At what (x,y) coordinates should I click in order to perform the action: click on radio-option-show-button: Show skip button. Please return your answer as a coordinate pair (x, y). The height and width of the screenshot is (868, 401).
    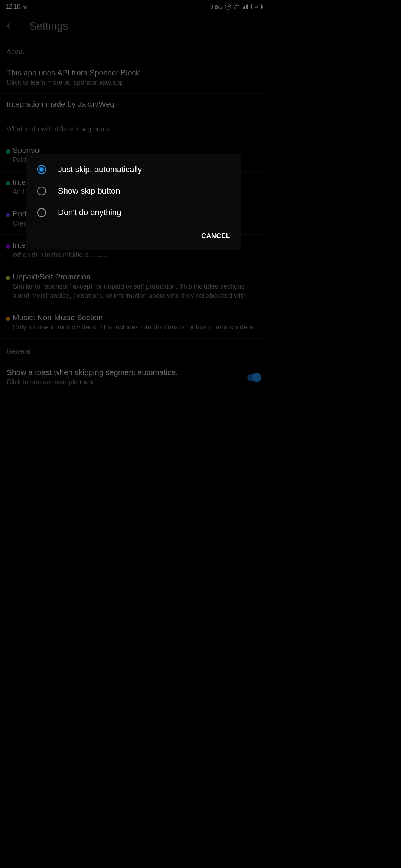
    Looking at the image, I should click on (134, 191).